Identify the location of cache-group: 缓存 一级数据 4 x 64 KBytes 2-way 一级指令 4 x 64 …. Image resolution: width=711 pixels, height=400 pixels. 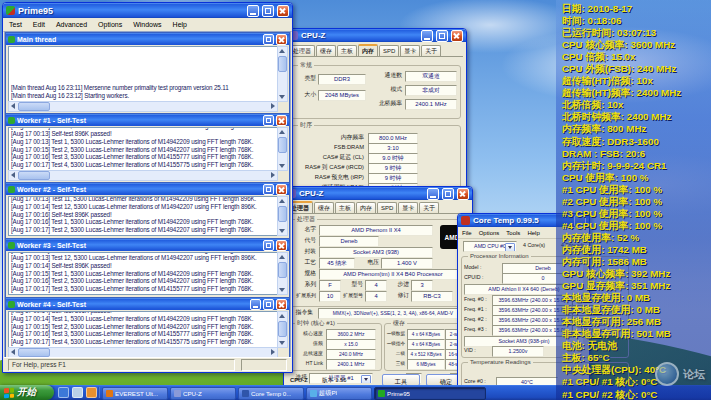
(426, 347).